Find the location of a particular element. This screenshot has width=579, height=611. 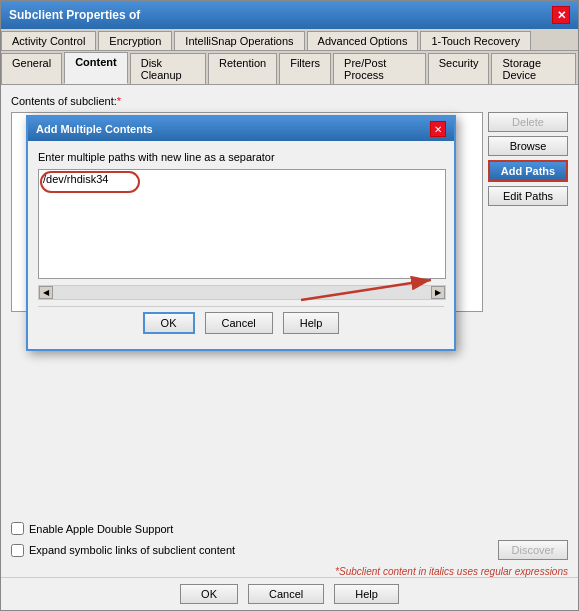

dialog-footer: OK Cancel Help is located at coordinates (241, 322).